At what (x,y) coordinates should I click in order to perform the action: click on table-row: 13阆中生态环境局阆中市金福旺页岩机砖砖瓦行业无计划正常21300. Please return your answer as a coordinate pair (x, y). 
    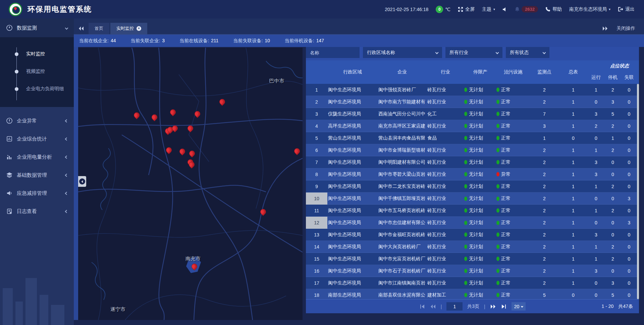
    Looking at the image, I should click on (472, 235).